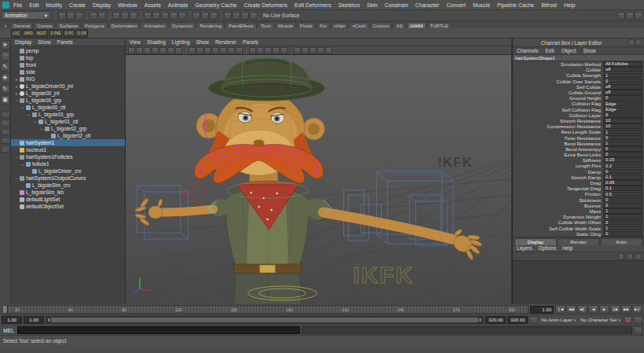  I want to click on go-to-start-button: ❙◀, so click(561, 310).